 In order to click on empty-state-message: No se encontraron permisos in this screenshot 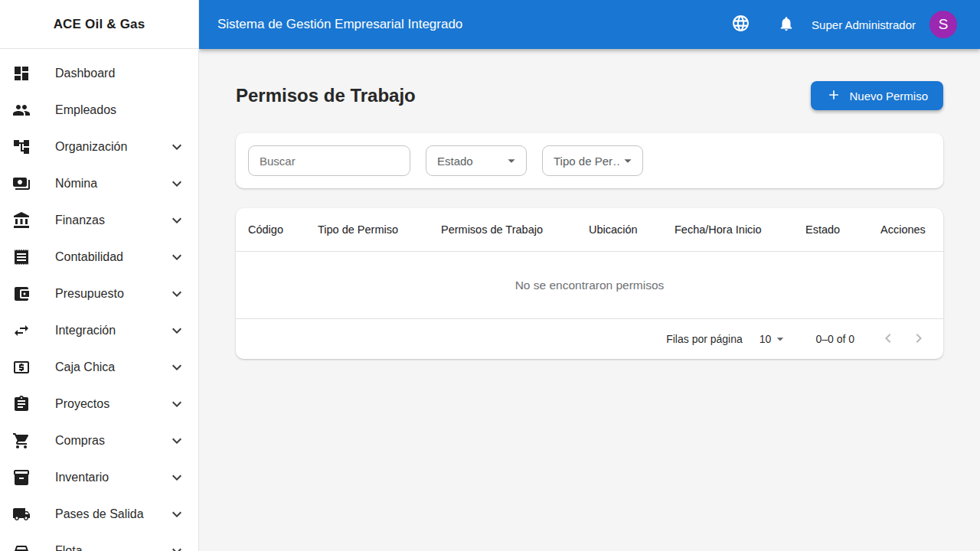, I will do `click(590, 285)`.